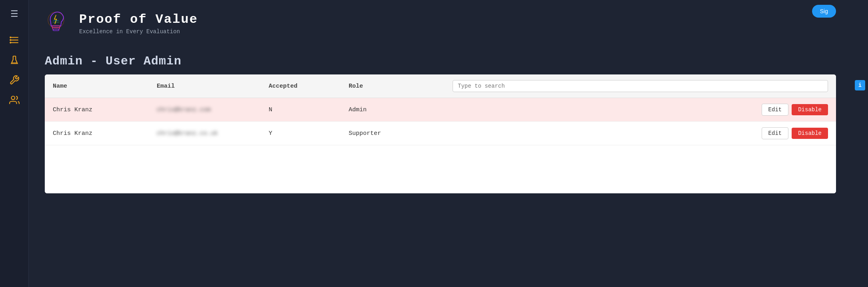 Image resolution: width=868 pixels, height=287 pixels. I want to click on logo-text: Proof of Value Excellence in Every Evalu…, so click(138, 23).